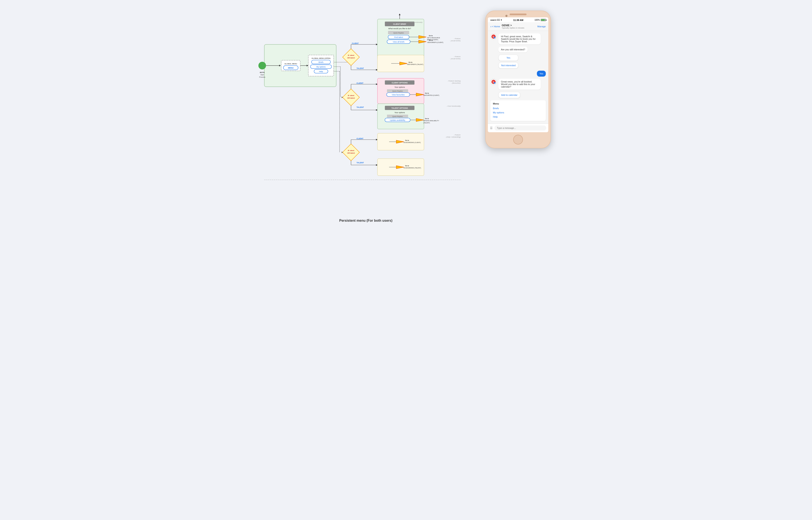 The image size is (812, 520). Describe the element at coordinates (412, 142) in the screenshot. I see `svg-text: ON-BOARDING (CLIENT)` at that location.